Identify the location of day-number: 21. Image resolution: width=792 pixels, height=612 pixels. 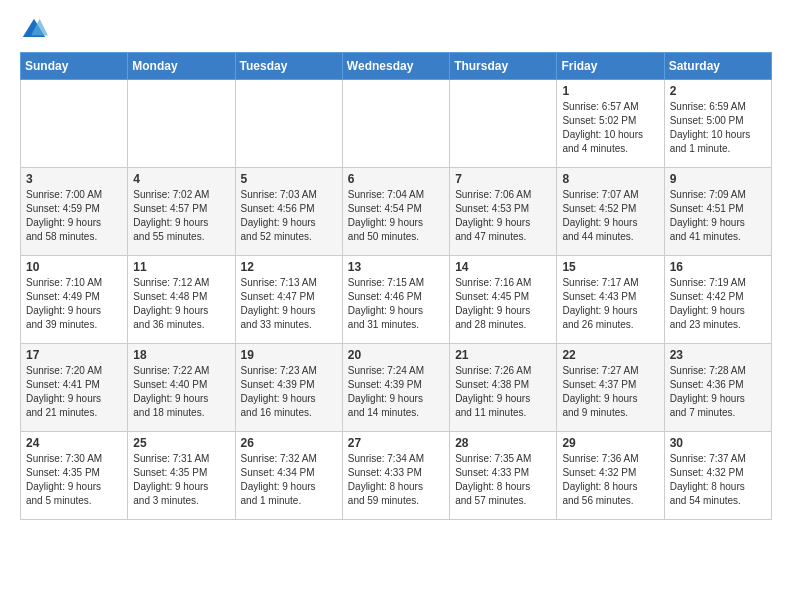
(503, 355).